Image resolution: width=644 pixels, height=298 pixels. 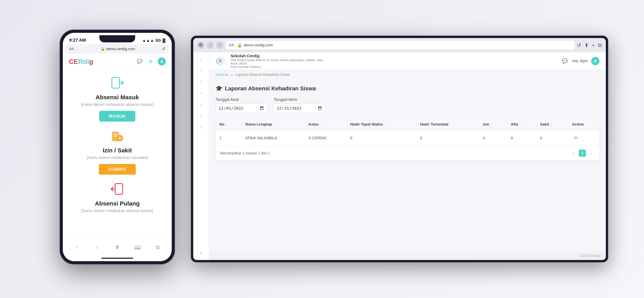 I want to click on tablet-add-tab-icon: +, so click(x=594, y=45).